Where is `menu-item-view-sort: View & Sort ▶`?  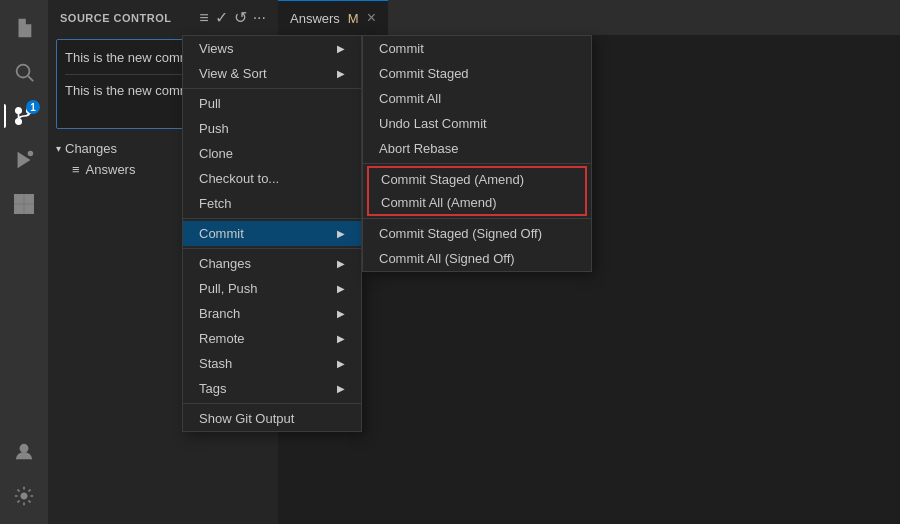
menu-item-view-sort: View & Sort ▶ is located at coordinates (272, 74).